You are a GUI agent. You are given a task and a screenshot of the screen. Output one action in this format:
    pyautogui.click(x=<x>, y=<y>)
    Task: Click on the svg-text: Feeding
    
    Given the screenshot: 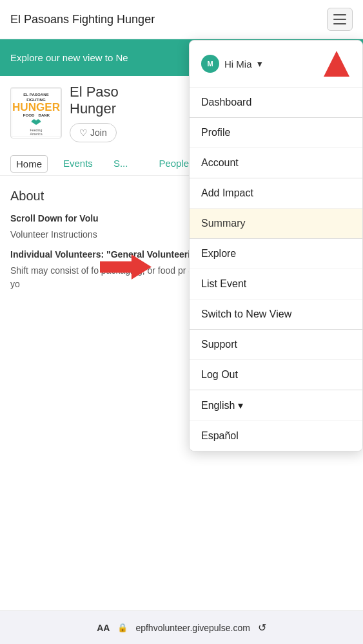 What is the action you would take?
    pyautogui.click(x=36, y=130)
    